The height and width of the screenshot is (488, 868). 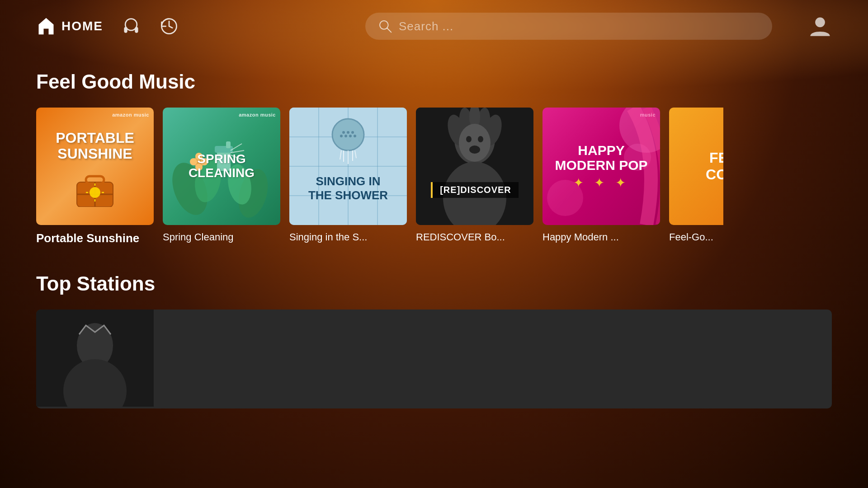 I want to click on card6-background: FEELCOU..., so click(x=696, y=166).